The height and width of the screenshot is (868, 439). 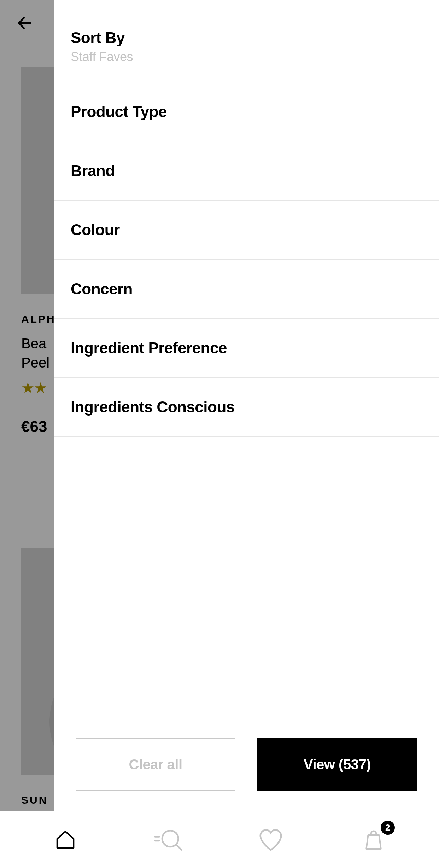 I want to click on filter-row-concern: Concern, so click(x=246, y=289).